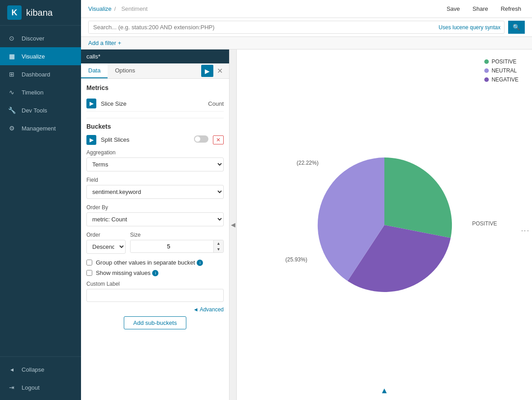  What do you see at coordinates (106, 243) in the screenshot?
I see `order-group: Order Descending Ascending` at bounding box center [106, 243].